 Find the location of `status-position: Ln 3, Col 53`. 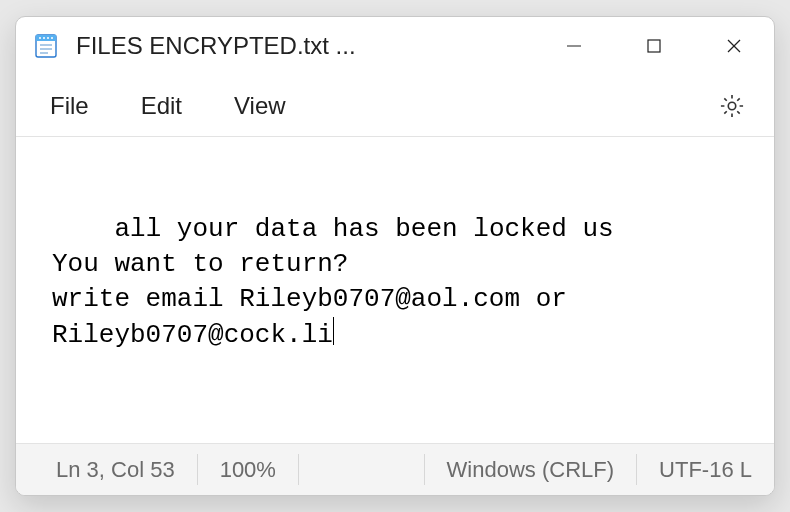

status-position: Ln 3, Col 53 is located at coordinates (107, 470).